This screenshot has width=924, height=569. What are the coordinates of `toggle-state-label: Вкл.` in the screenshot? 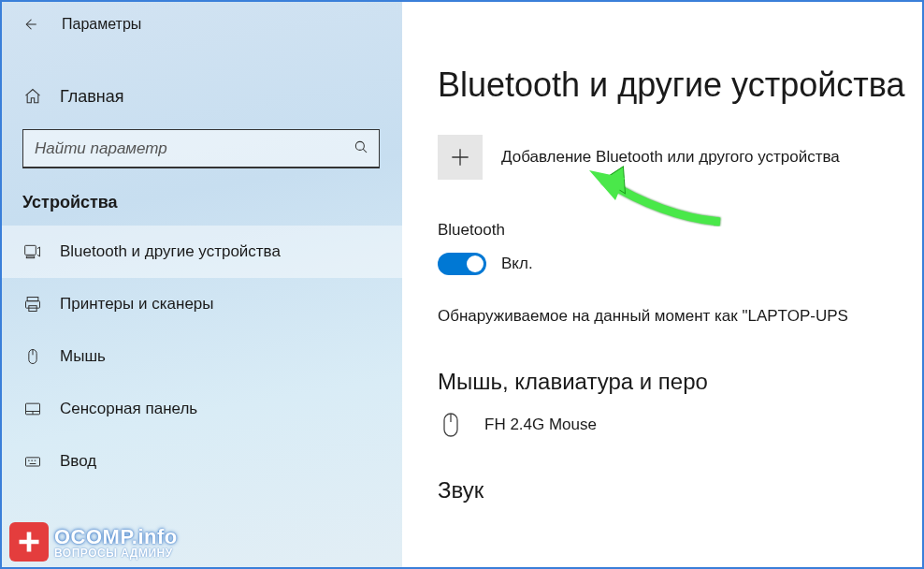 It's located at (517, 264).